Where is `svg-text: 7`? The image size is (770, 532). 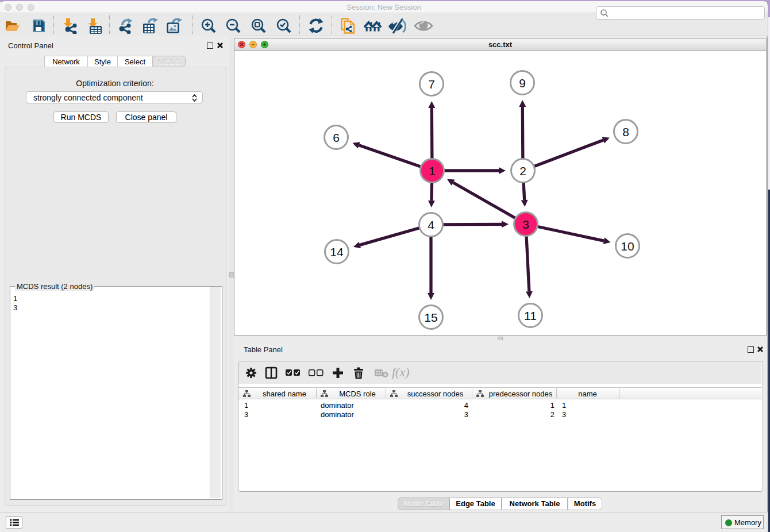 svg-text: 7 is located at coordinates (432, 84).